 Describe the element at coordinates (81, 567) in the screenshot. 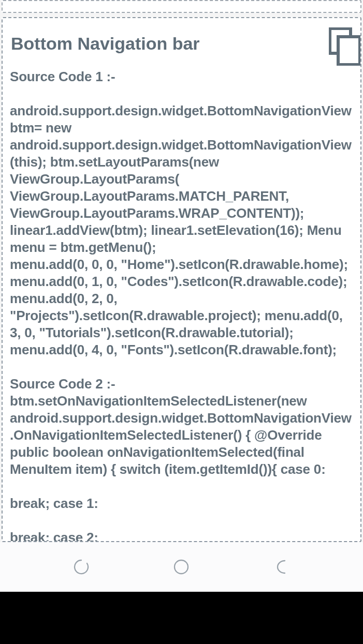

I see `recent-apps-button` at that location.